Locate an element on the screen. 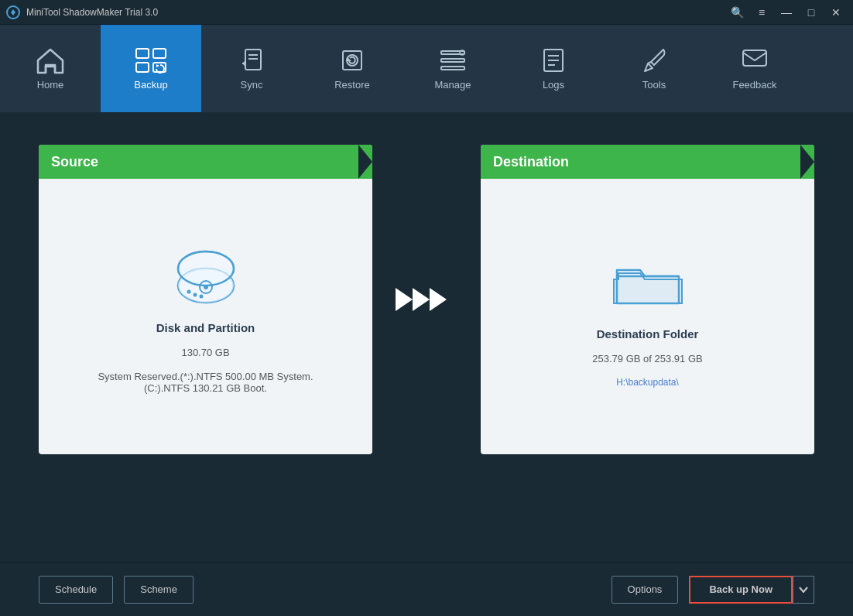 Image resolution: width=853 pixels, height=616 pixels. logs-icon is located at coordinates (553, 60).